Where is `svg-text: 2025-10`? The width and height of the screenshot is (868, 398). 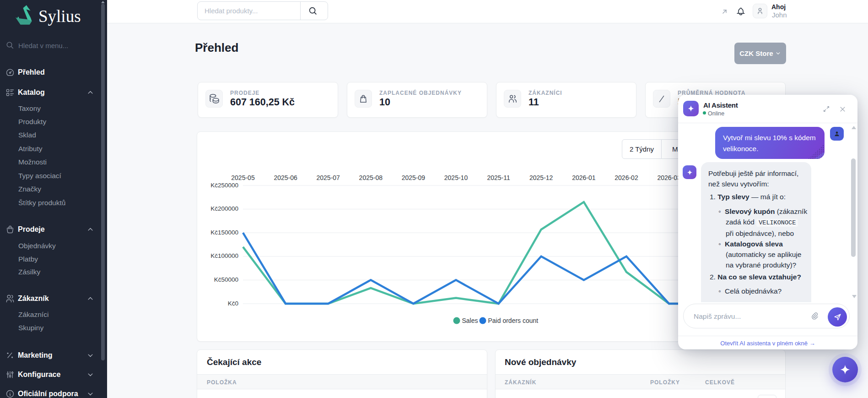 svg-text: 2025-10 is located at coordinates (456, 178).